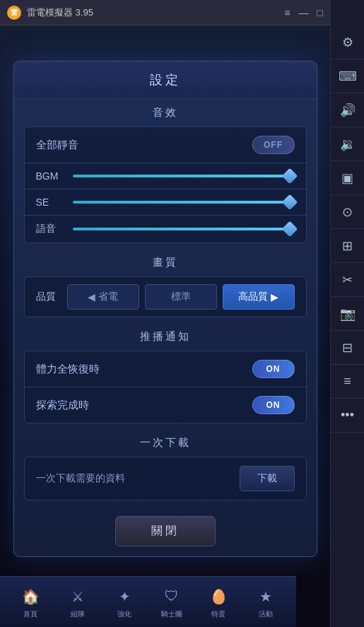 This screenshot has height=627, width=364. I want to click on bgm-slider-thumb, so click(290, 177).